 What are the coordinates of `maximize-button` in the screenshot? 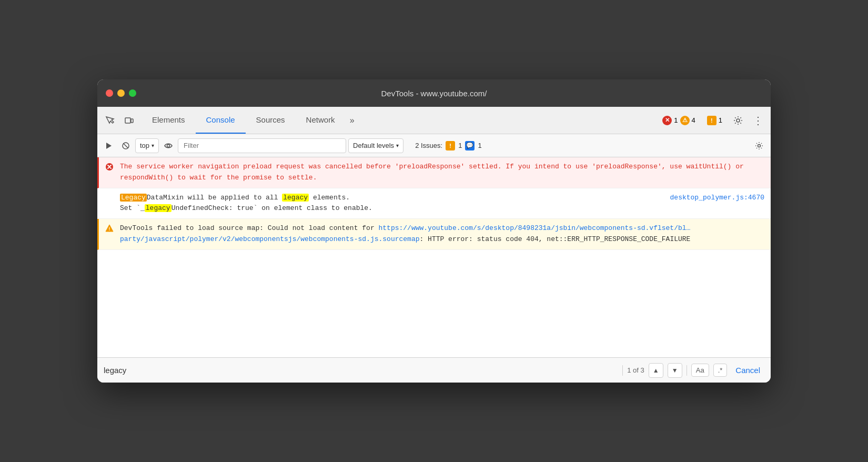 It's located at (133, 93).